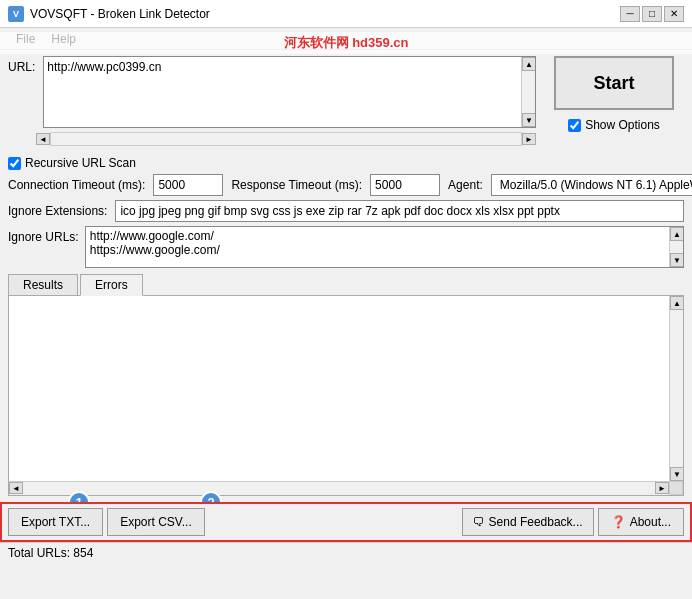 This screenshot has height=599, width=692. Describe the element at coordinates (112, 285) in the screenshot. I see `tab-errors: Errors` at that location.